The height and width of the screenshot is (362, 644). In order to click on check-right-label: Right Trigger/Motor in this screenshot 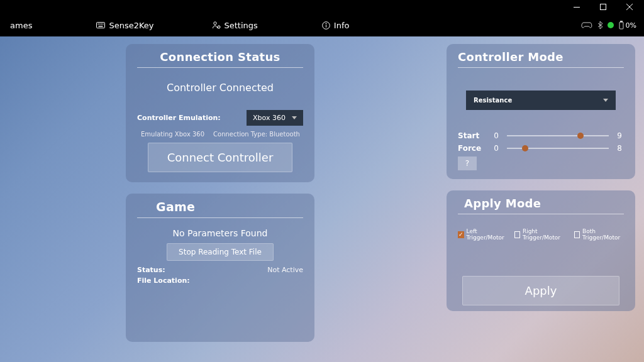, I will do `click(544, 234)`.